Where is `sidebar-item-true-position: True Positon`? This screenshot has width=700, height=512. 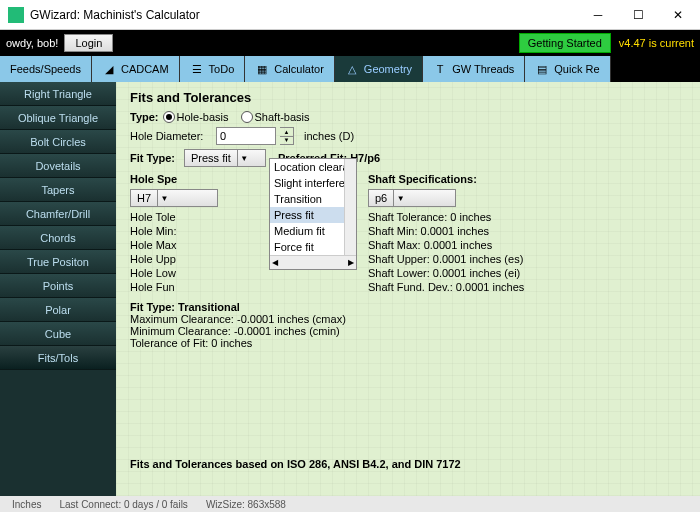
sidebar-item-true-position: True Positon is located at coordinates (58, 262).